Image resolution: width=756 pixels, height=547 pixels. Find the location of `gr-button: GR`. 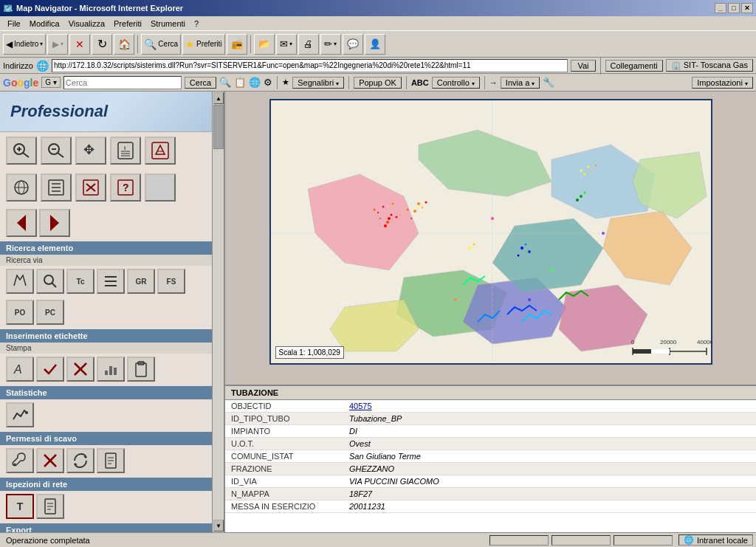

gr-button: GR is located at coordinates (141, 281).